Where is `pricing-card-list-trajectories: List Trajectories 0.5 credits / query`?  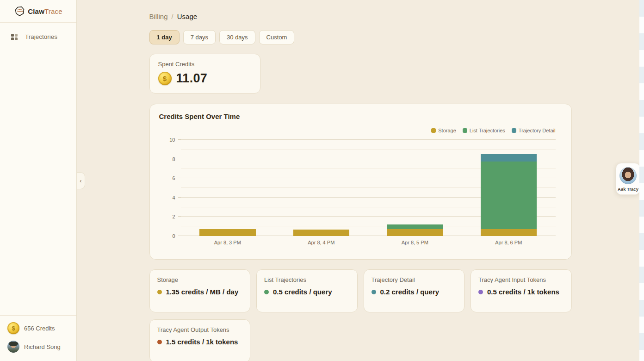
pricing-card-list-trajectories: List Trajectories 0.5 credits / query is located at coordinates (307, 291).